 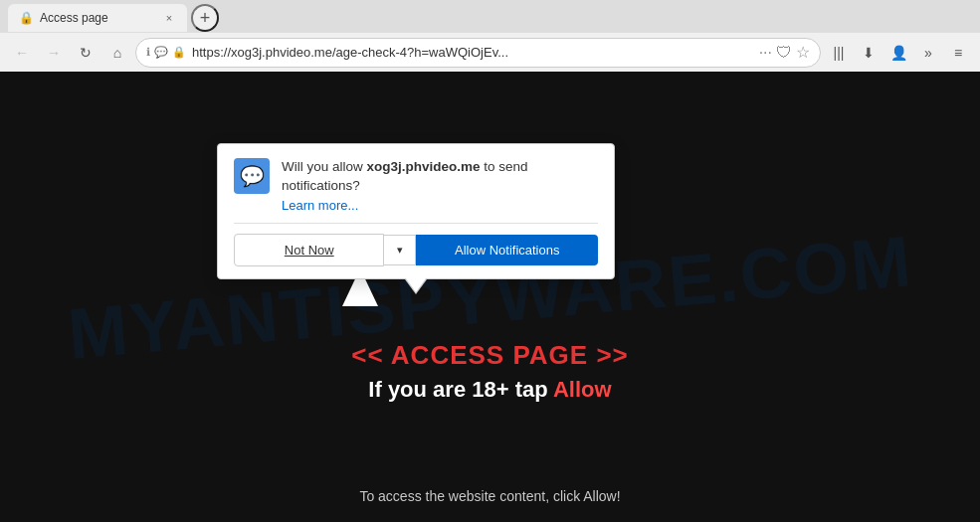 What do you see at coordinates (117, 53) in the screenshot?
I see `home-button: ⌂` at bounding box center [117, 53].